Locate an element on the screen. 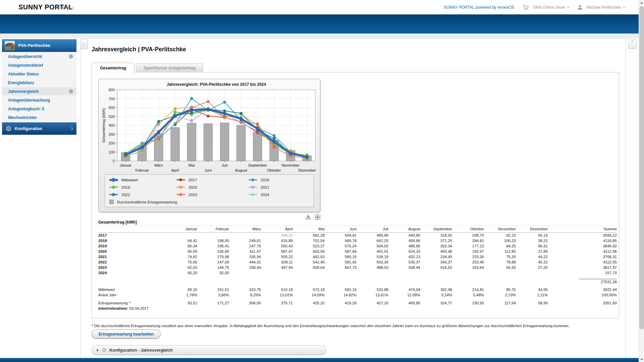 This screenshot has width=644, height=362. yield-table-title: Gesamtertrag [kWh] is located at coordinates (358, 222).